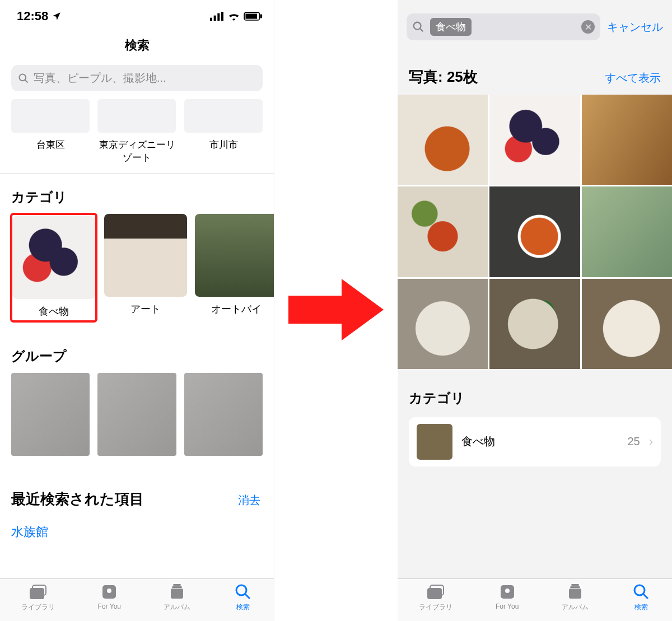 The height and width of the screenshot is (621, 672). Describe the element at coordinates (235, 268) in the screenshot. I see `category-item-motorcycle: オートバイ` at that location.